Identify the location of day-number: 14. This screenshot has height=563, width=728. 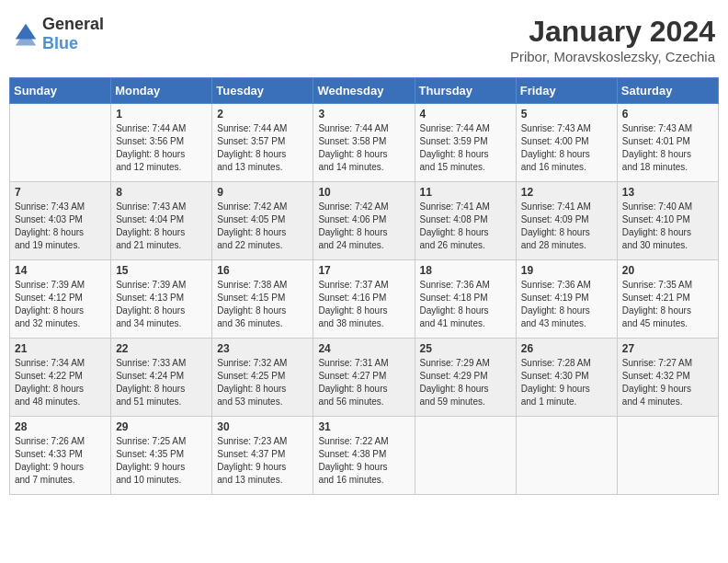
(61, 270).